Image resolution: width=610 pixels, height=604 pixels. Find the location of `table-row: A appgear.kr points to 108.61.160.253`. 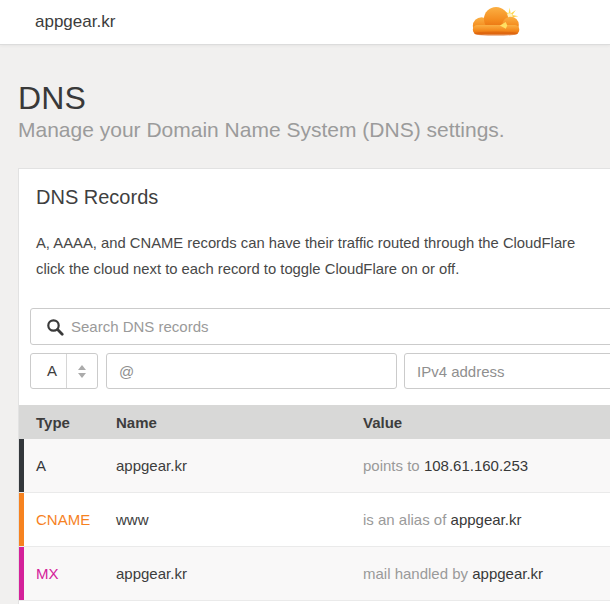

table-row: A appgear.kr points to 108.61.160.253 is located at coordinates (314, 466).